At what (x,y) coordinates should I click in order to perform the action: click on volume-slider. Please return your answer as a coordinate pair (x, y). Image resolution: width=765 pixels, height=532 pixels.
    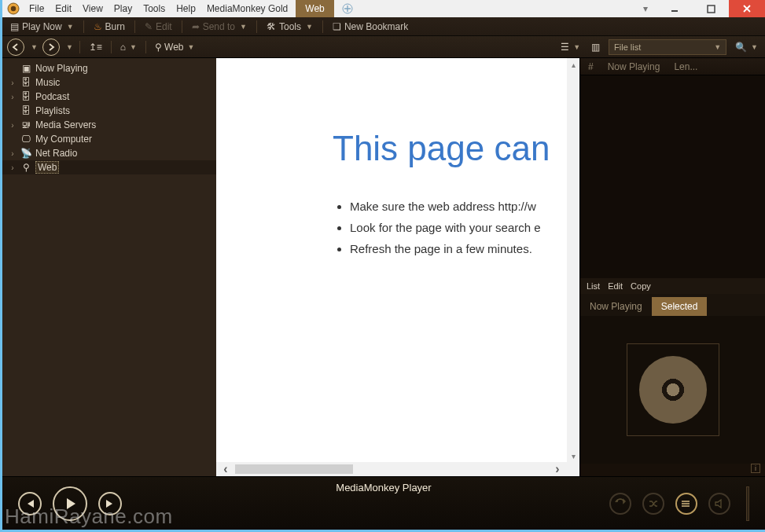
    Looking at the image, I should click on (748, 504).